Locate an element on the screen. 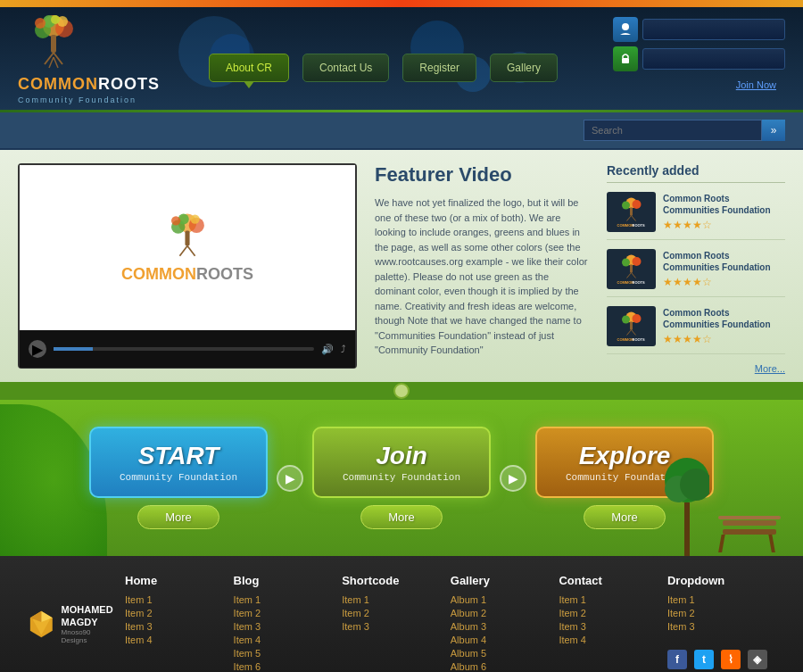 Image resolution: width=803 pixels, height=672 pixels. footer-col-contact: Contact Item 1 Item 2 Item 3 Item 4 is located at coordinates (604, 623).